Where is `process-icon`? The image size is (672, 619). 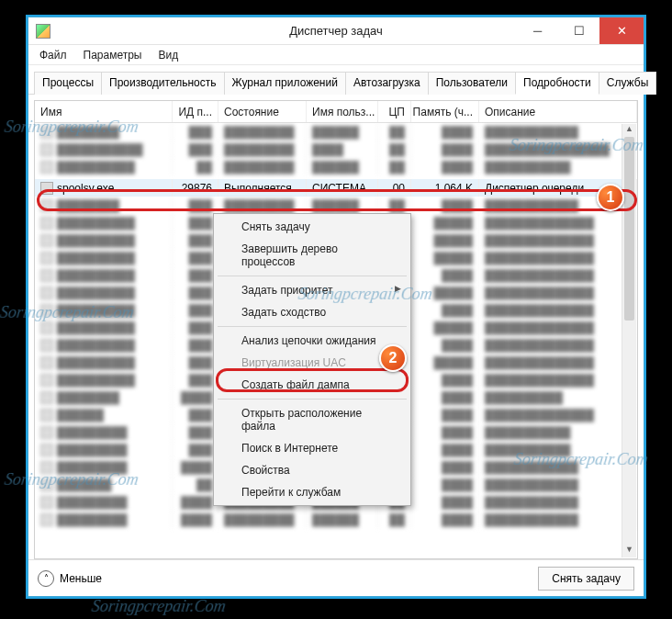
process-icon is located at coordinates (47, 188).